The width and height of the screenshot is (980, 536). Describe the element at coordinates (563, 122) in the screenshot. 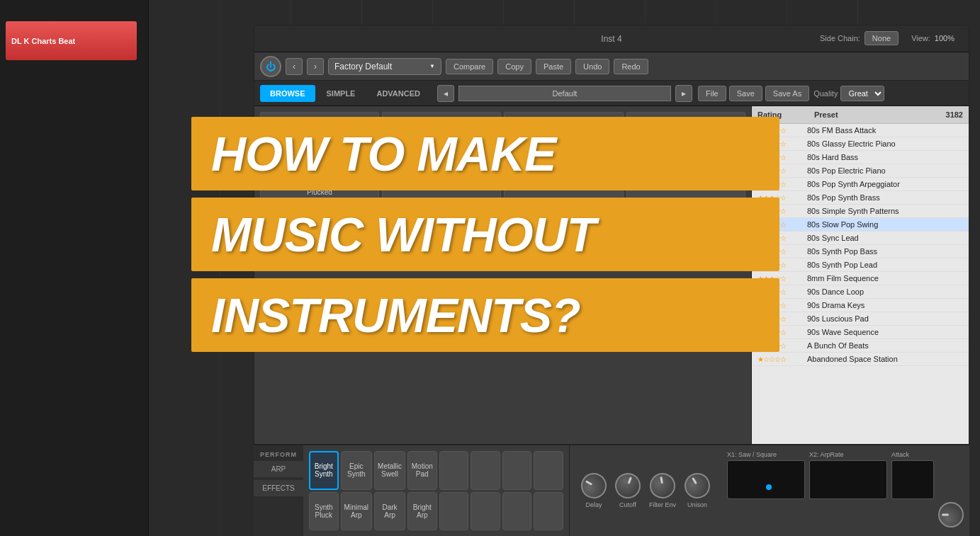

I see `category-phat: Phat` at that location.